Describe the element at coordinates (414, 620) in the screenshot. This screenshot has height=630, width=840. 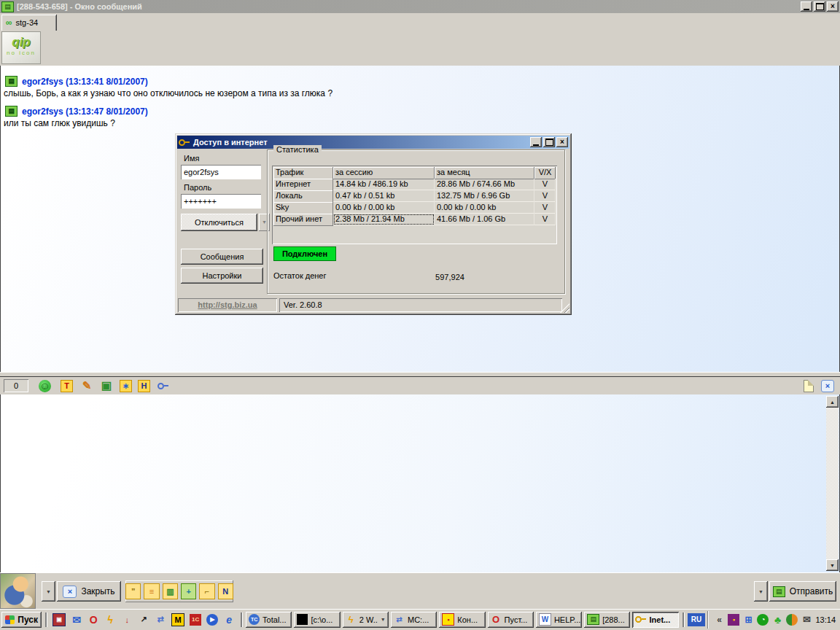
I see `taskbar-button-mc: ⇄ MC:...` at that location.